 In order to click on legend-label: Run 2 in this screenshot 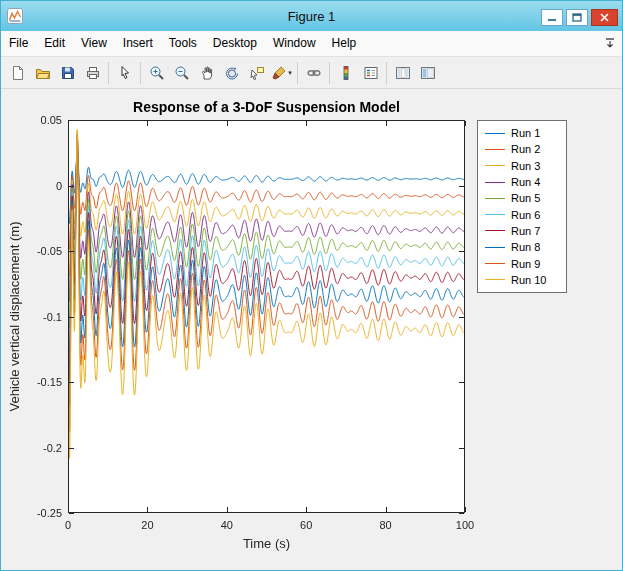, I will do `click(526, 149)`.